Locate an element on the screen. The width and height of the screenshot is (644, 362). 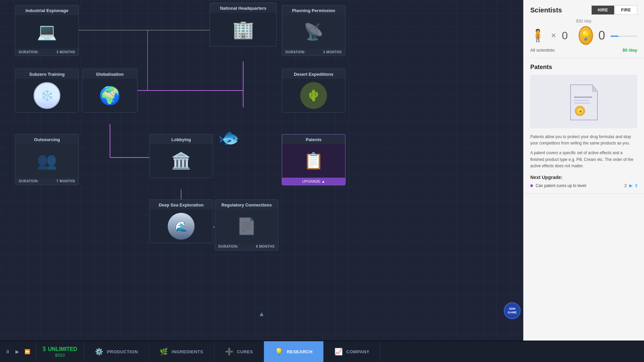
upgrade-button: UPGRADE ▲ is located at coordinates (314, 181).